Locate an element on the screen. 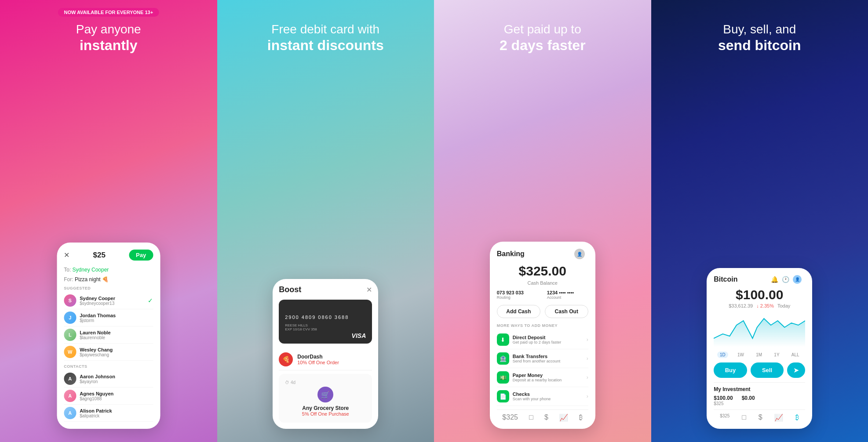 This screenshot has width=868, height=442. cash-balance-display: $325.00 is located at coordinates (543, 271).